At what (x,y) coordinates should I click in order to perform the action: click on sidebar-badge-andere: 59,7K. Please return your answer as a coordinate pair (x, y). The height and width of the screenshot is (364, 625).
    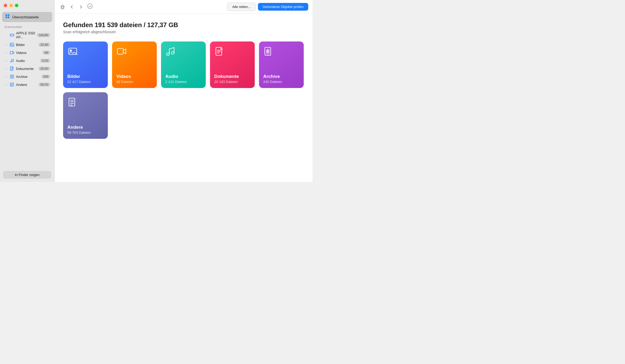
    Looking at the image, I should click on (44, 85).